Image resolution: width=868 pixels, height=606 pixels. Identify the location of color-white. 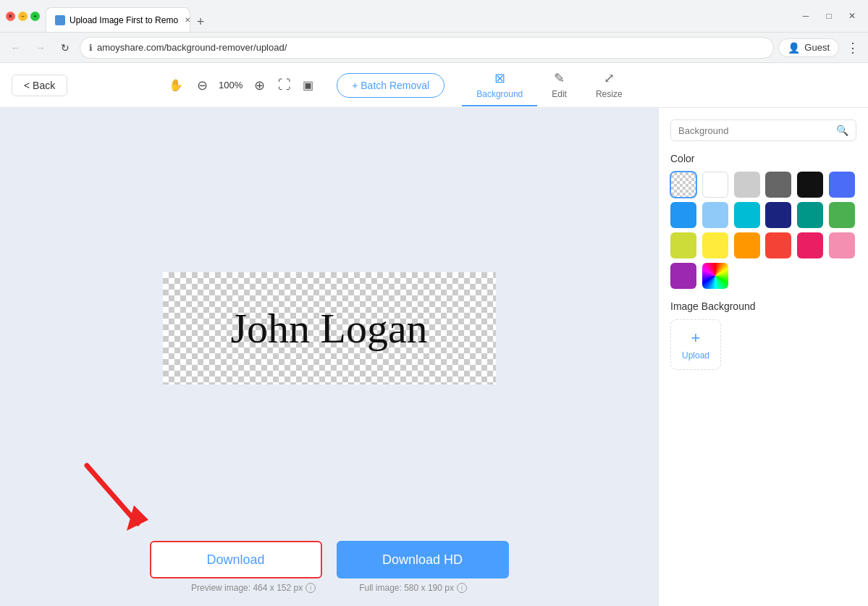
(715, 185).